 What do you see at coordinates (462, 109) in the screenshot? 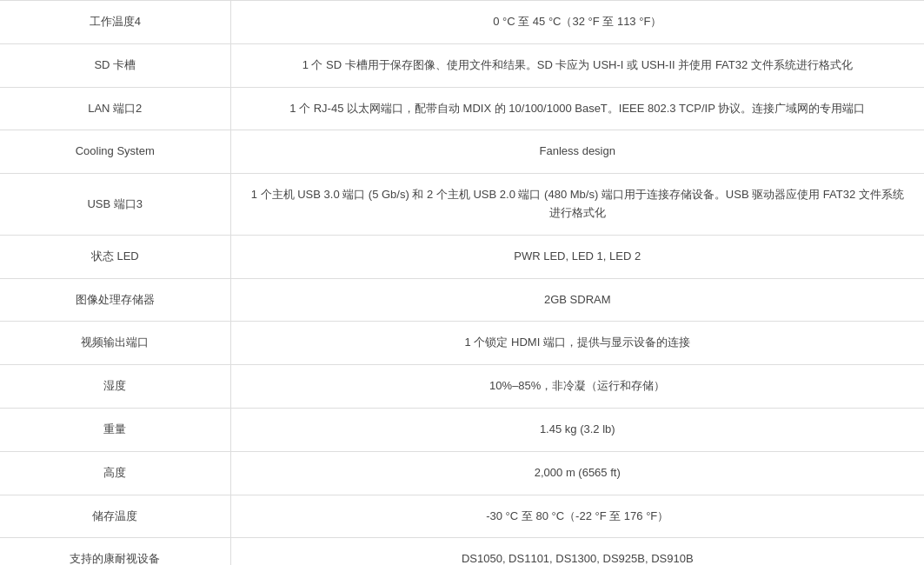
I see `table-row: LAN 端口21 个 RJ-45 以太网端口，配带自动 MDIX 的 10/10…` at bounding box center [462, 109].